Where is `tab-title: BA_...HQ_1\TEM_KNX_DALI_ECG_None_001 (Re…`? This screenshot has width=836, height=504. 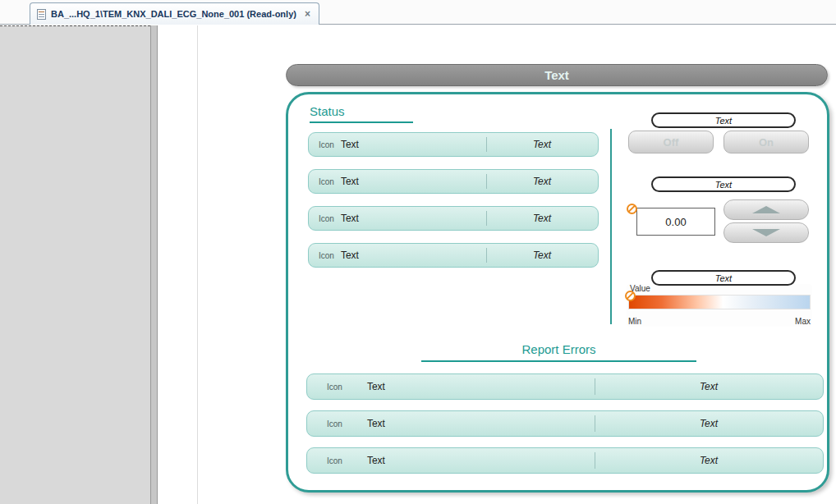
tab-title: BA_...HQ_1\TEM_KNX_DALI_ECG_None_001 (Re… is located at coordinates (174, 14).